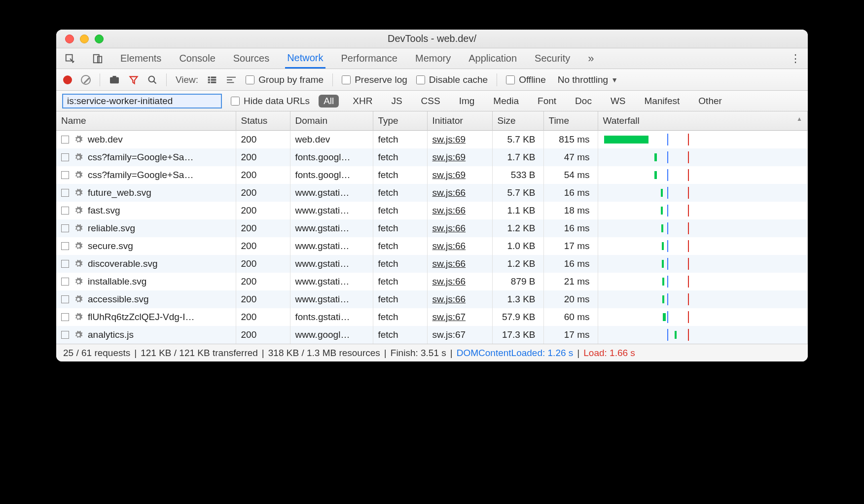 The image size is (864, 504). What do you see at coordinates (432, 264) in the screenshot?
I see `table-row: discoverable.svg200www.gstati…fetchsw.js…` at bounding box center [432, 264].